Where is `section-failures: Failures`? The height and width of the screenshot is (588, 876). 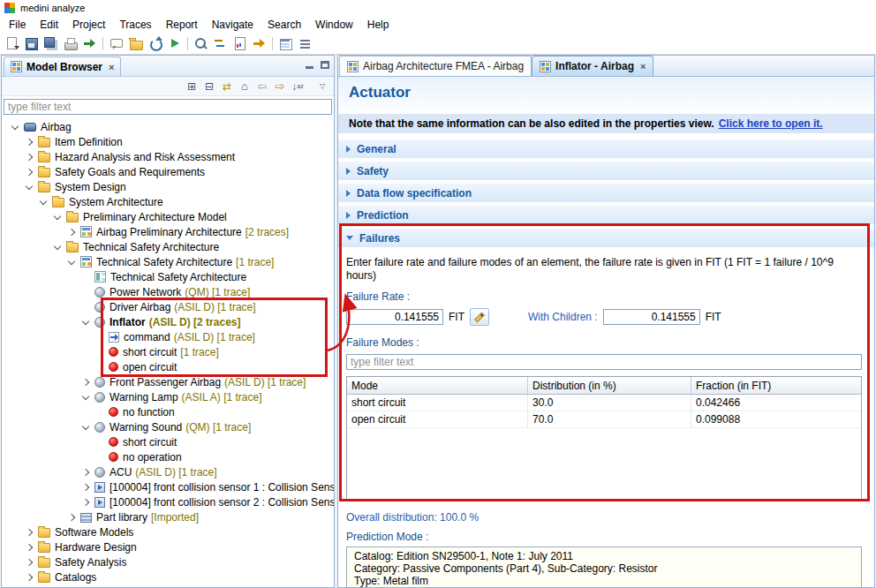 section-failures: Failures is located at coordinates (606, 237).